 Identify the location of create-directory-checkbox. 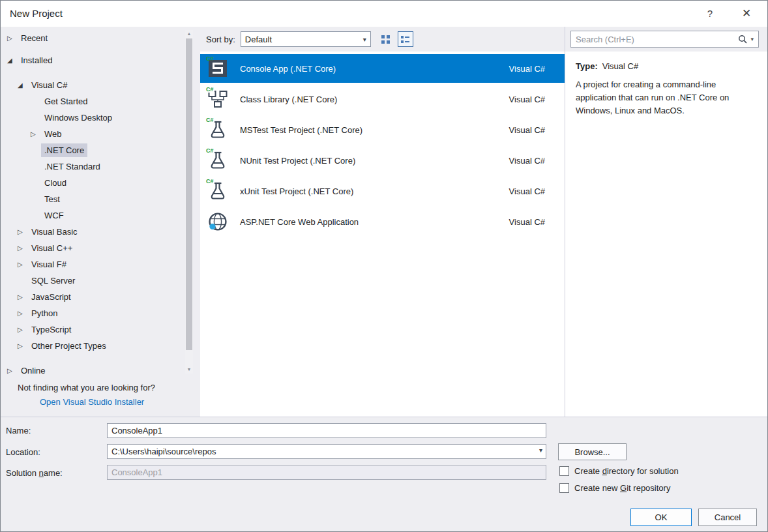
(565, 471).